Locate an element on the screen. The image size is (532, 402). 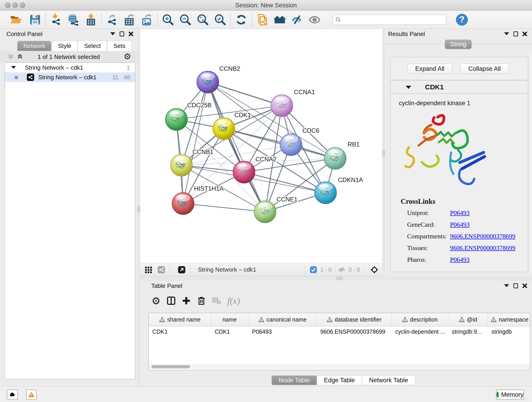
collection-expand-icon is located at coordinates (13, 67).